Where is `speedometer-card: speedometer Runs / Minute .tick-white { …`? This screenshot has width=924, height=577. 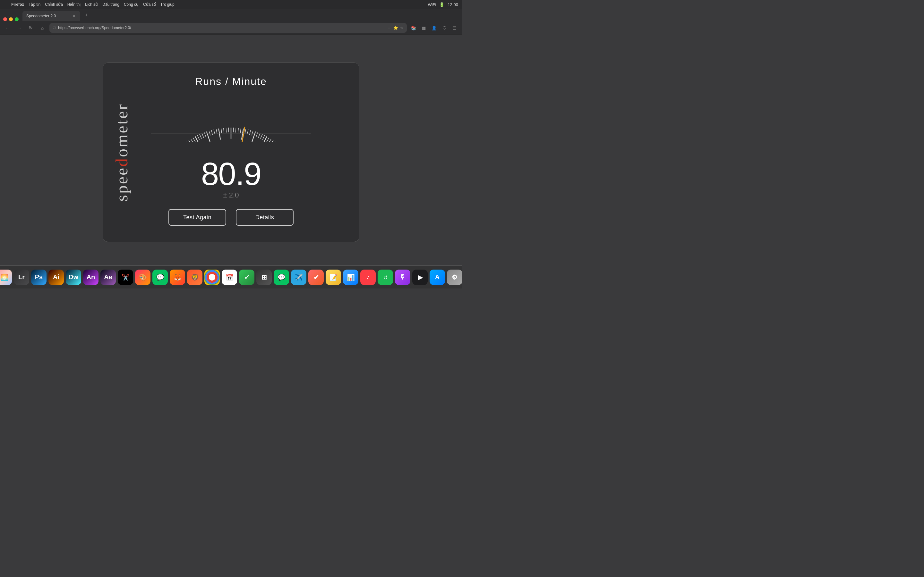
speedometer-card: speedometer Runs / Minute .tick-white { … is located at coordinates (231, 152).